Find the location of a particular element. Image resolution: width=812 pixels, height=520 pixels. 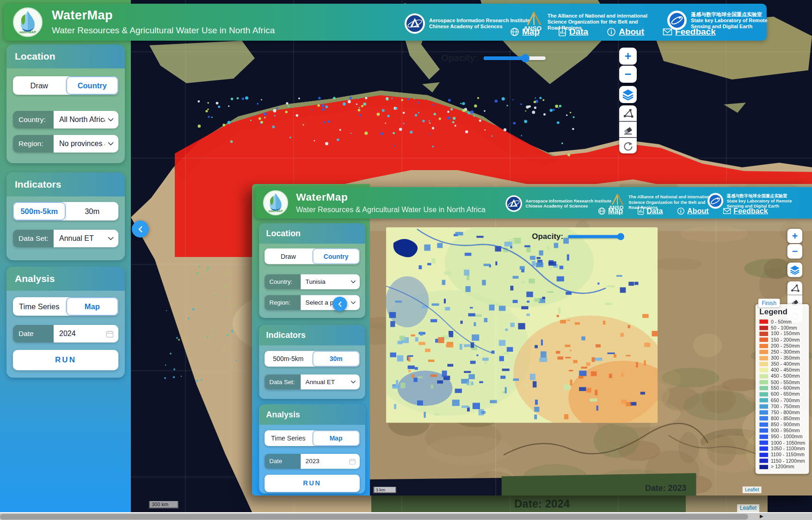

region-row: Region: No provinces a is located at coordinates (66, 144).